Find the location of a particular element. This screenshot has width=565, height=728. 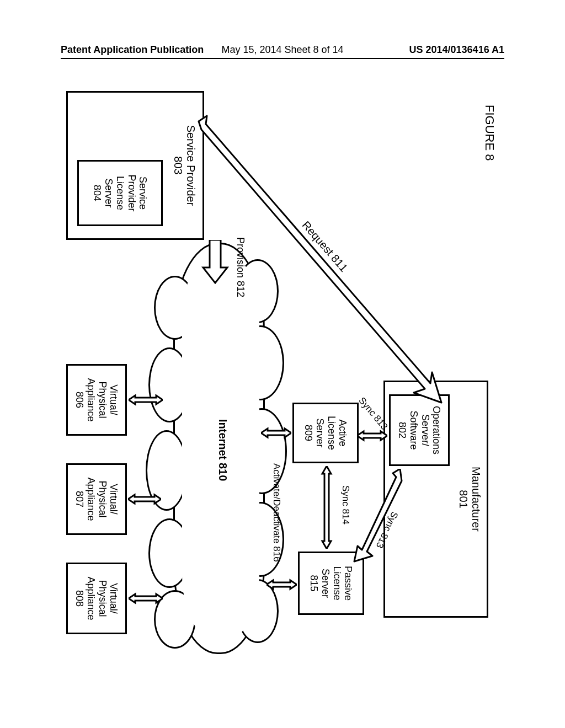

appliance-808: Virtual/ Physical Appliance 808 is located at coordinates (97, 598).